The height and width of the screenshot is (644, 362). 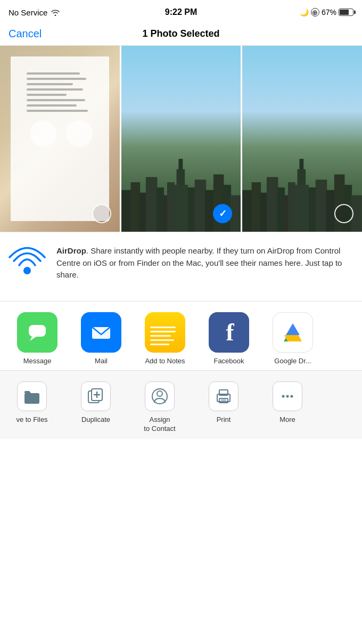 I want to click on message-app-icon, so click(x=37, y=332).